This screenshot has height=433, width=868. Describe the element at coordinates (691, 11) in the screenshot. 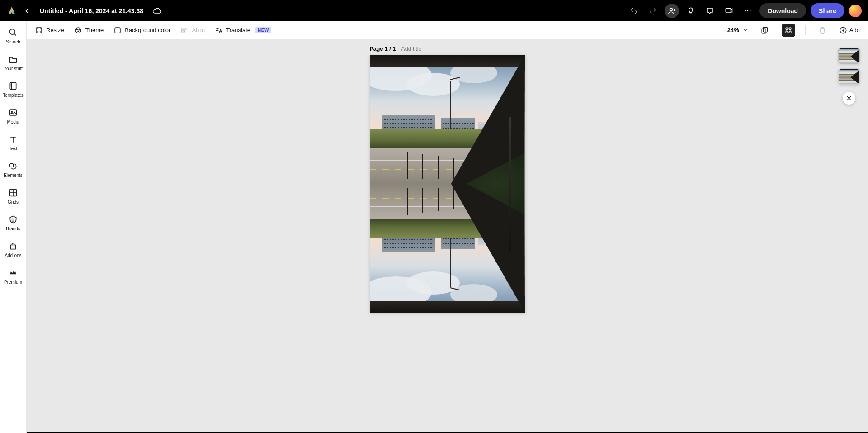

I see `lightbulb-icon` at that location.